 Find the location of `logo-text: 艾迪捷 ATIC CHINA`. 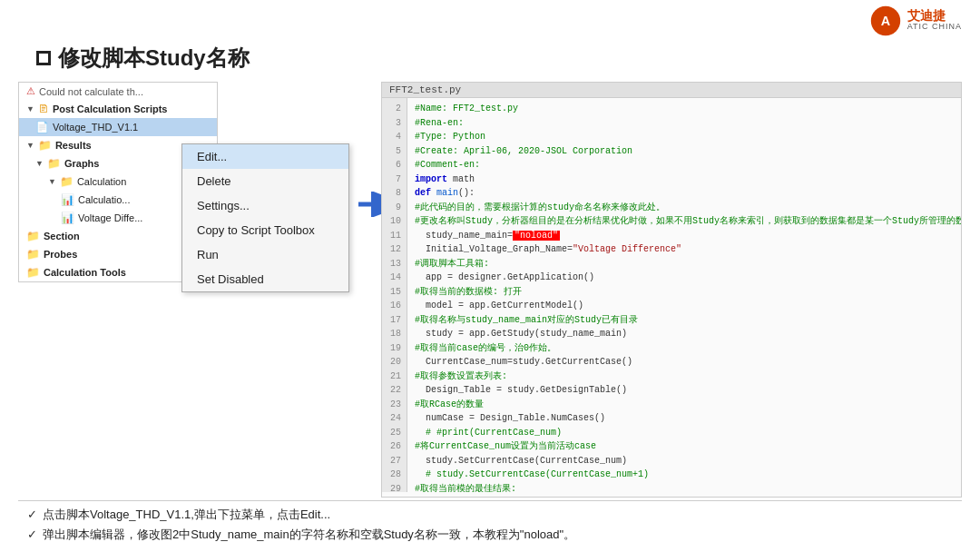

logo-text: 艾迪捷 ATIC CHINA is located at coordinates (935, 20).